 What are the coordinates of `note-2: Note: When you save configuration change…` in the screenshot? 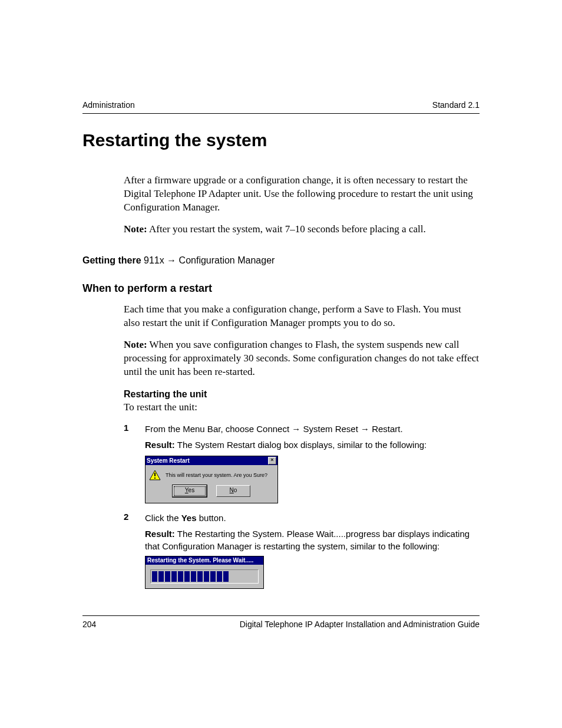 It's located at (302, 358).